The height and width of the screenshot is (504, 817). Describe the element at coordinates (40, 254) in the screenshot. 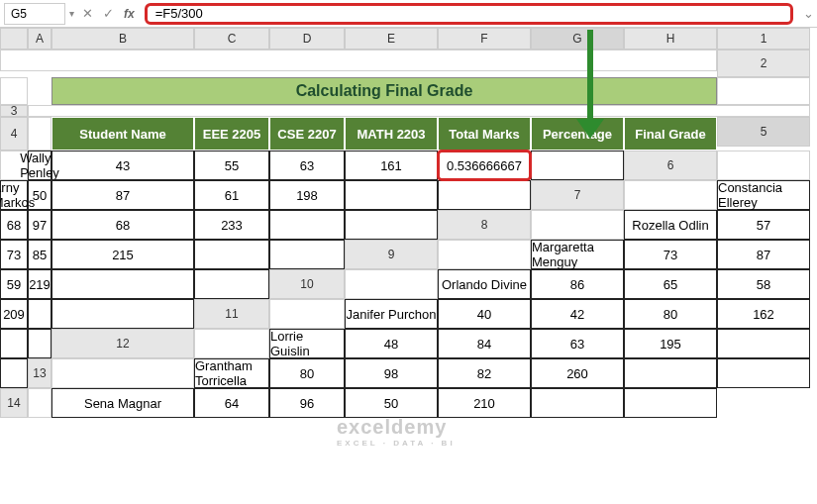

I see `cell: 85` at that location.